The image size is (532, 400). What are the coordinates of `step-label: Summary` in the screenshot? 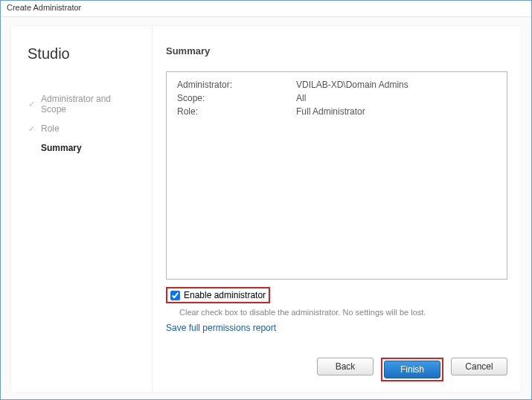 It's located at (61, 148).